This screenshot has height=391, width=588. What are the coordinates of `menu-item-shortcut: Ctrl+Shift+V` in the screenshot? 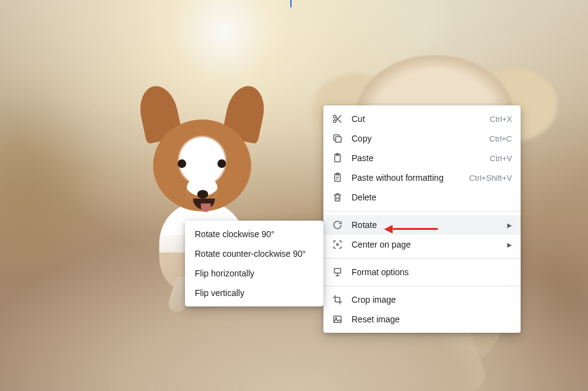 It's located at (491, 178).